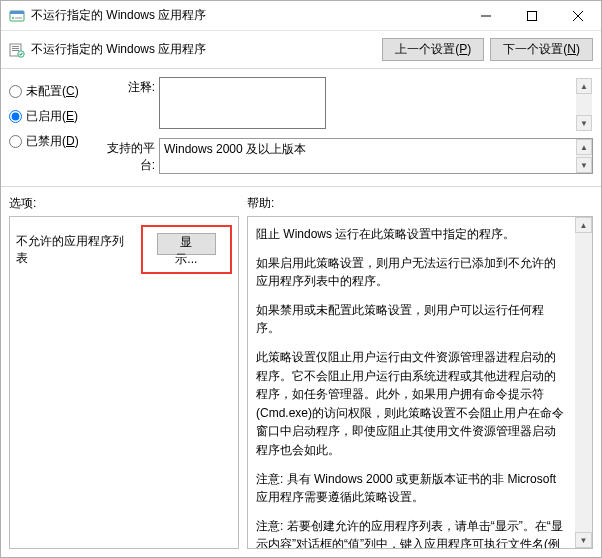 This screenshot has height=558, width=602. Describe the element at coordinates (17, 50) in the screenshot. I see `policy-icon` at that location.